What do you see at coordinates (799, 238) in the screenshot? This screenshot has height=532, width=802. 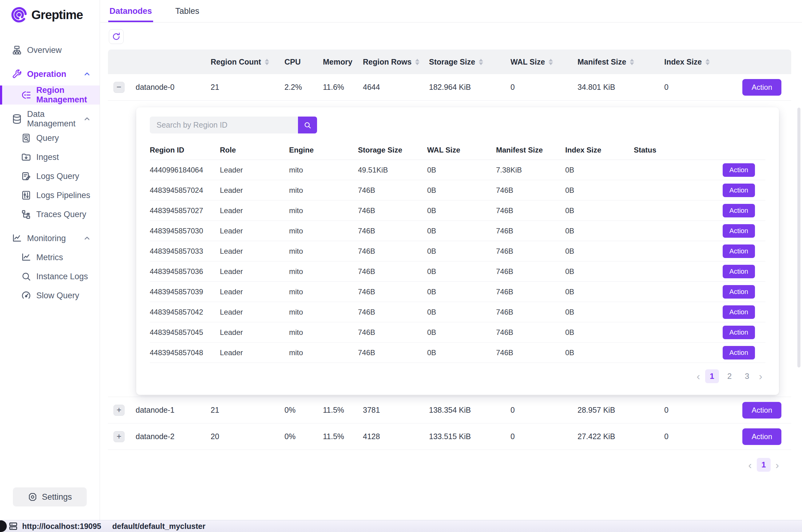 I see `vertical-scrollbar` at bounding box center [799, 238].